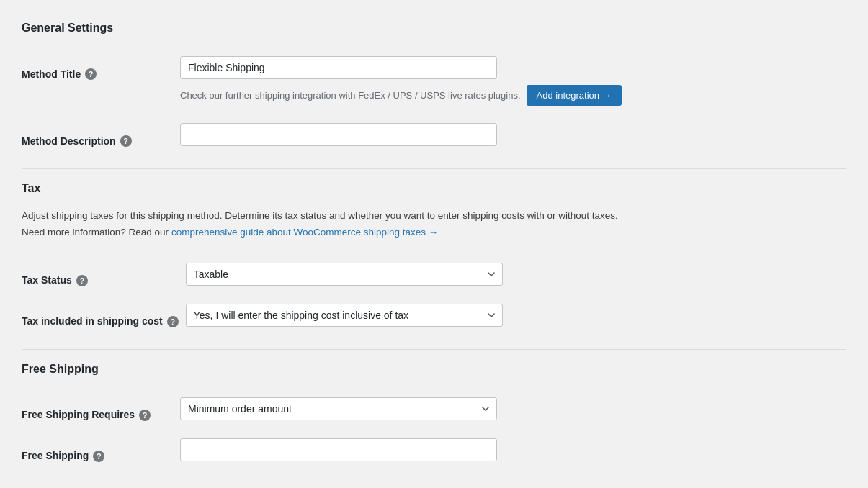 The image size is (868, 488). Describe the element at coordinates (97, 410) in the screenshot. I see `free-shipping-requires-label-wrap: Free Shipping Requires ?` at that location.